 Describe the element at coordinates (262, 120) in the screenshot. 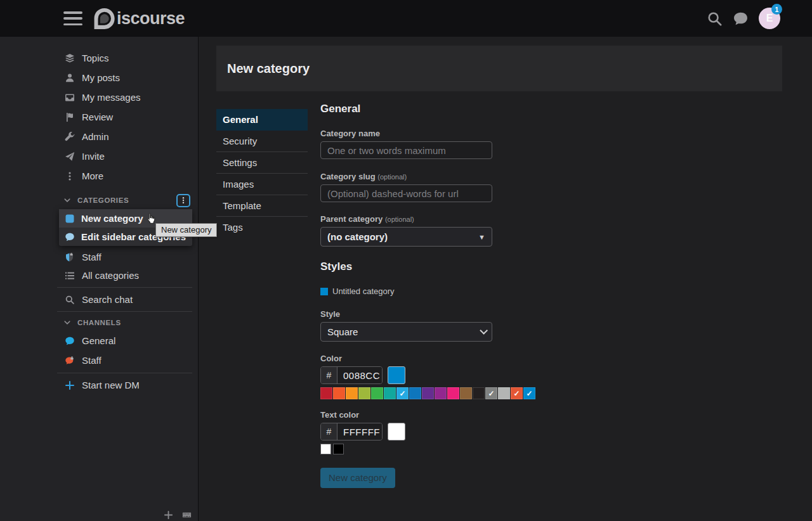

I see `tab-general: General` at that location.